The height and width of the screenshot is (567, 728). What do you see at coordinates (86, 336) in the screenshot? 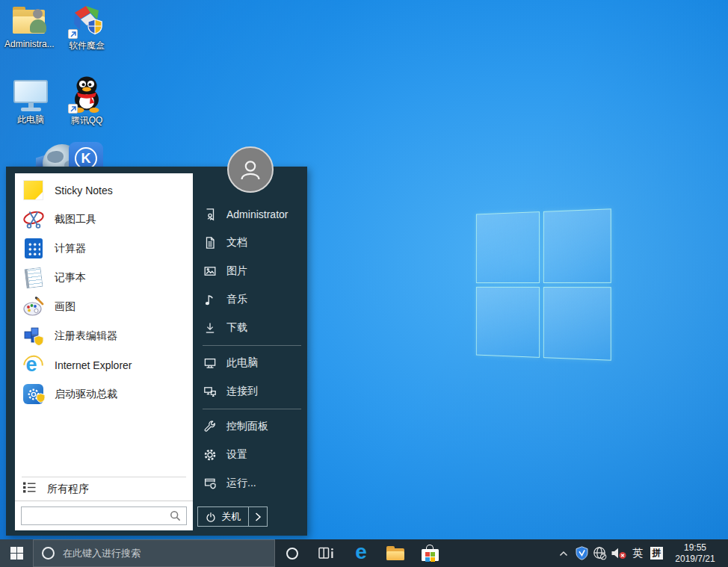
I see `menu-item-label: 注册表编辑器` at bounding box center [86, 336].